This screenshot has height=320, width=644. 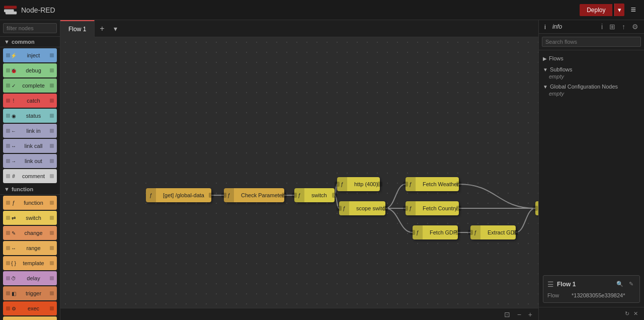 What do you see at coordinates (507, 314) in the screenshot?
I see `zoom-fit-button: ⊡` at bounding box center [507, 314].